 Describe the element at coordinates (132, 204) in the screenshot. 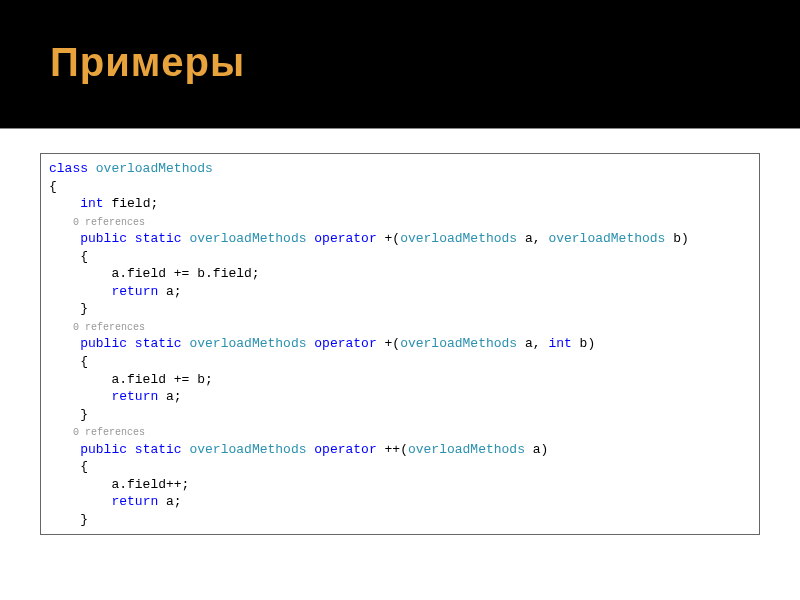

I see `field-decl: field;` at that location.